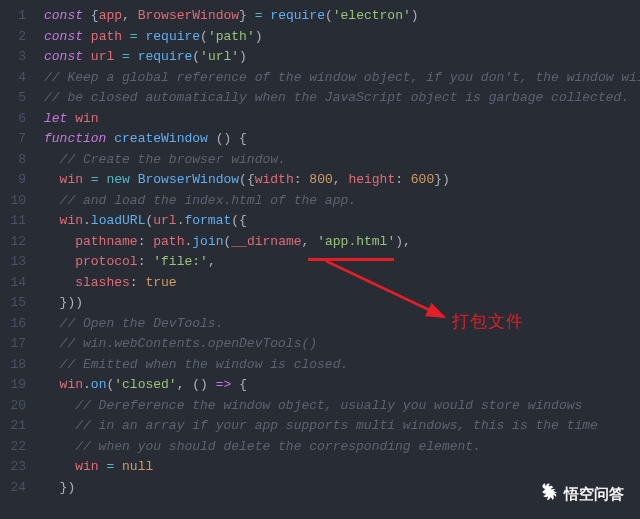 The image size is (640, 519). Describe the element at coordinates (17, 284) in the screenshot. I see `line-number: 14` at that location.